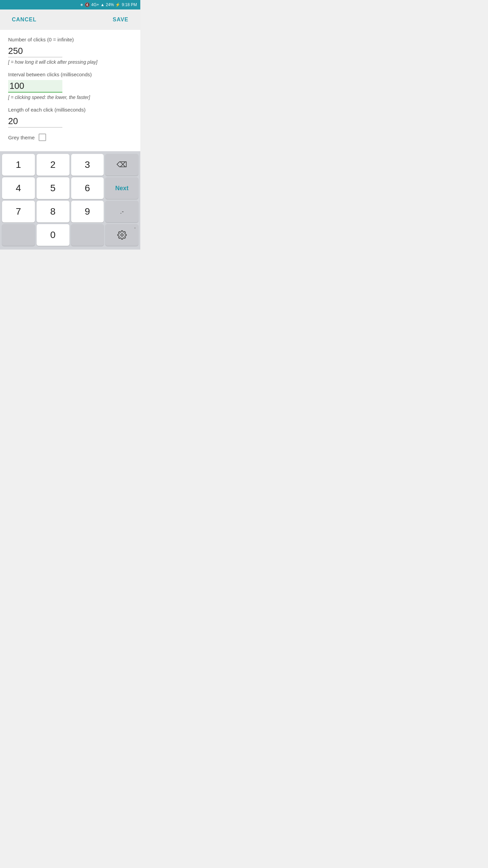 The image size is (488, 868). What do you see at coordinates (122, 165) in the screenshot?
I see `backspace-icon: ⌫` at bounding box center [122, 165].